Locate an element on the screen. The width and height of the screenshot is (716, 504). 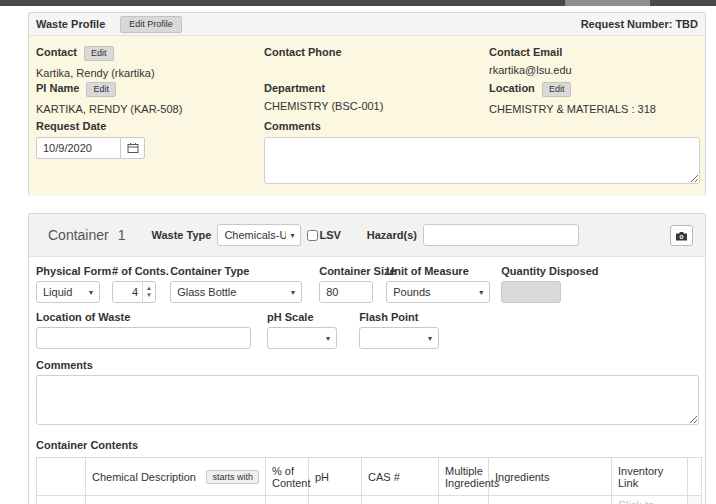
table-row: ☞ SearchWASTE HALOGENATED SOLVENTS - KAR… is located at coordinates (370, 500).